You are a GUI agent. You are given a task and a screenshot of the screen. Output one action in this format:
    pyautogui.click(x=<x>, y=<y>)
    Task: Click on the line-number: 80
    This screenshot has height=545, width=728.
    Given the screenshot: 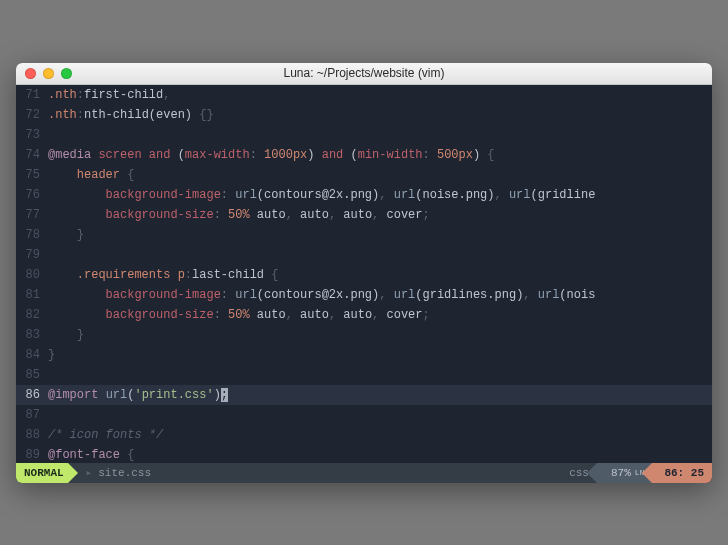 What is the action you would take?
    pyautogui.click(x=32, y=275)
    